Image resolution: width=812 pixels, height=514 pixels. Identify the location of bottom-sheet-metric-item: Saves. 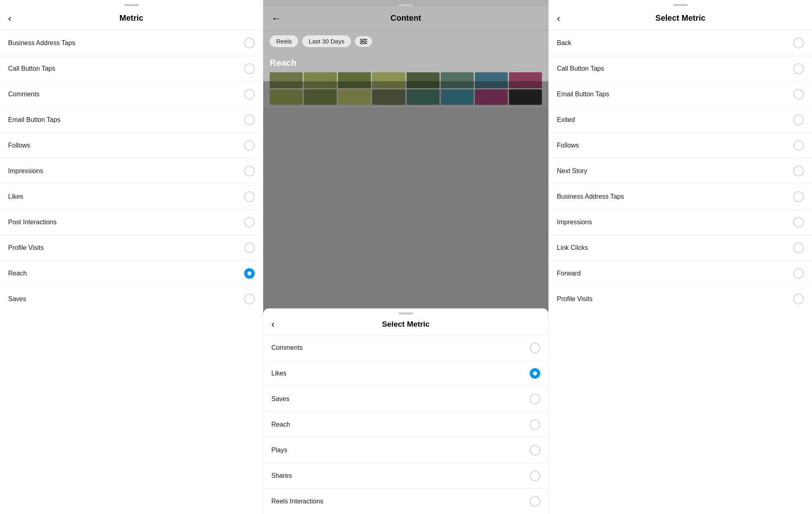
(406, 399).